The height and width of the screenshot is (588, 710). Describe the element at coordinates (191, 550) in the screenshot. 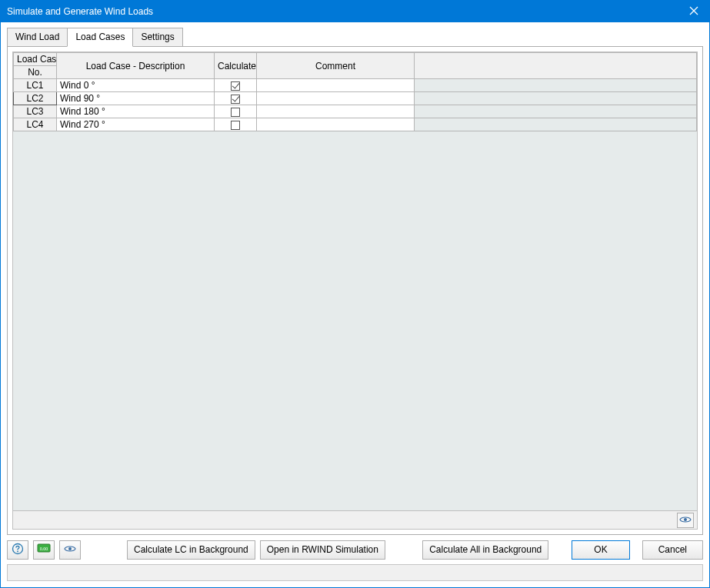

I see `button-label: Calculate LC in Background` at that location.